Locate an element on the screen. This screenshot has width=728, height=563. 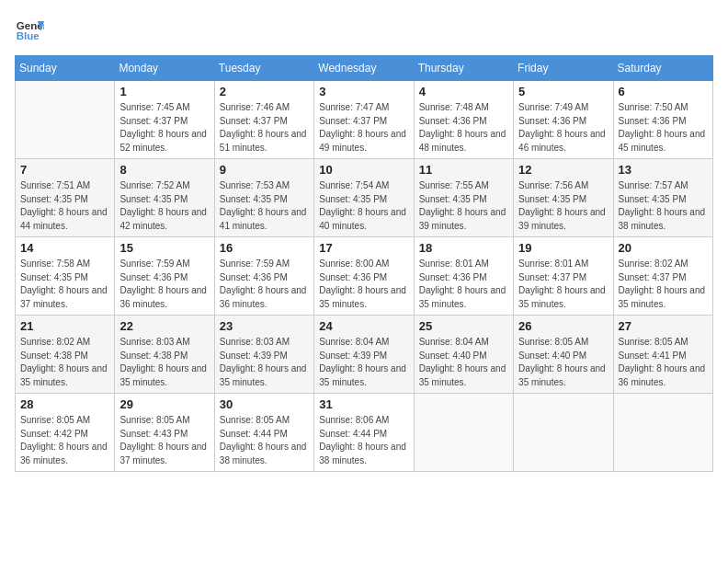
day-info: Sunrise: 8:05 AM Sunset: 4:44 PM Dayligh… is located at coordinates (265, 441).